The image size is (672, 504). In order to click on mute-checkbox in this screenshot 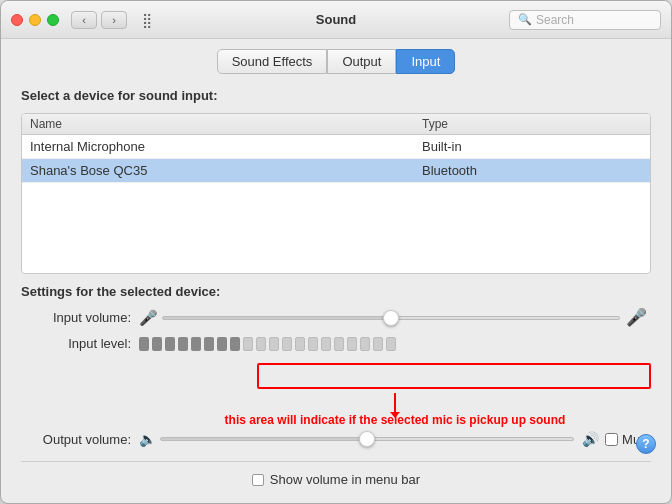, I will do `click(612, 440)`.